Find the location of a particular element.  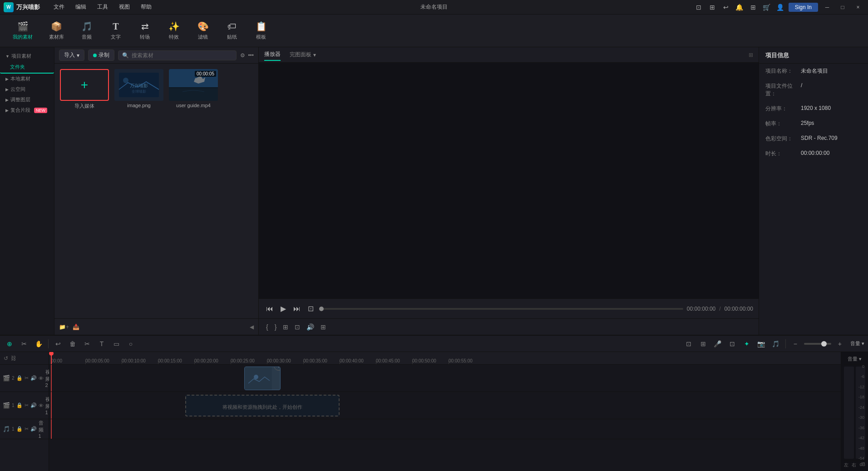

user-icon: 👤 is located at coordinates (780, 7).